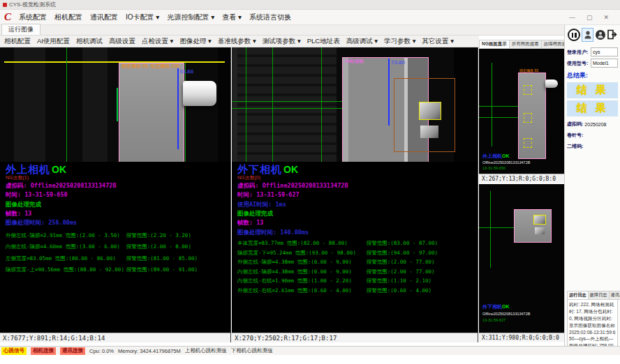 This screenshot has width=620, height=364. I want to click on tool-spot-check: 点检设置 ▾, so click(158, 42).